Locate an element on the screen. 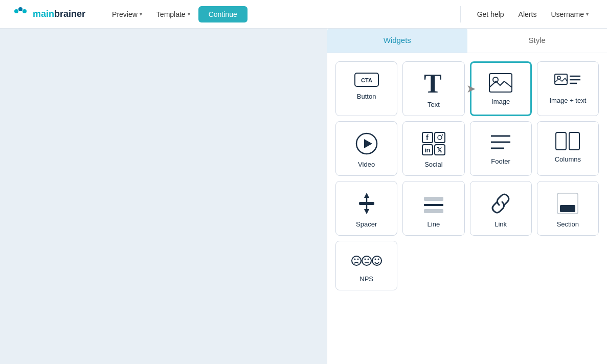 The image size is (607, 364). panel-tabs: Widgets Style is located at coordinates (467, 41).